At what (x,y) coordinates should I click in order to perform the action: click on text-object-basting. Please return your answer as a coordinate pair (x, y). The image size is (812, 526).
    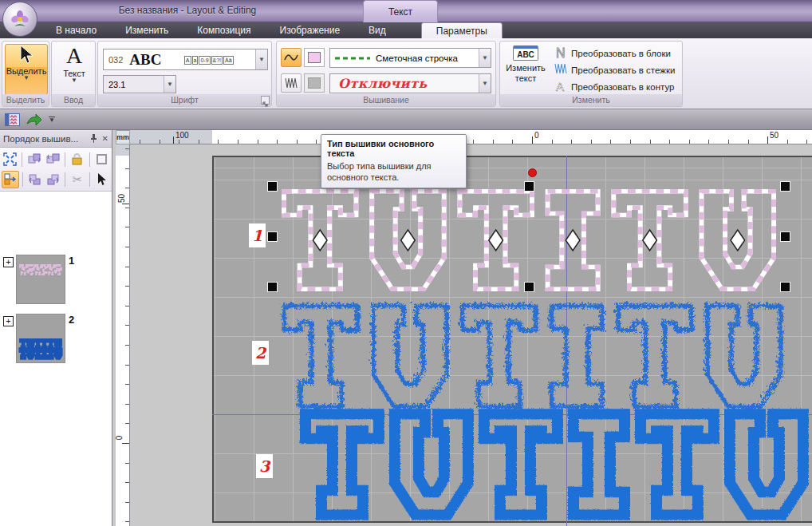
    Looking at the image, I should click on (529, 240).